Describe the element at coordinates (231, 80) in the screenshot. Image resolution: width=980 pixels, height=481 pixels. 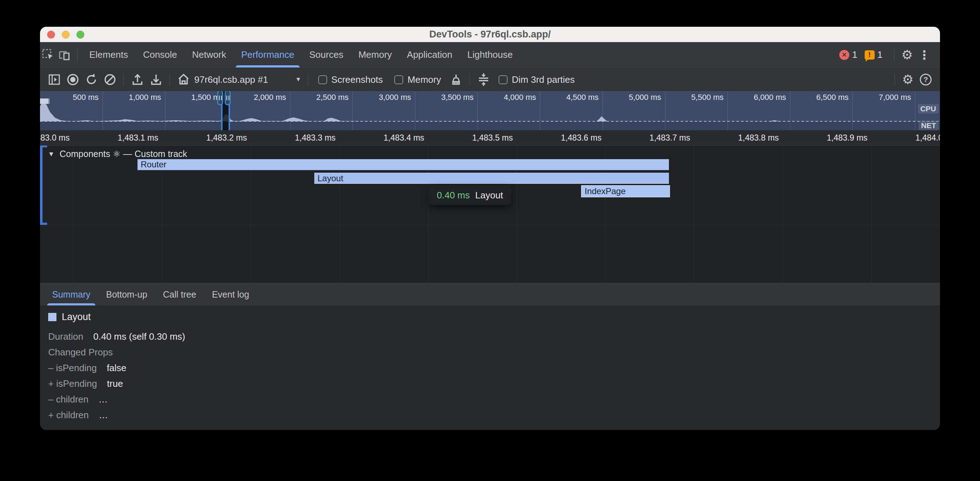
I see `target-selector-value: 97r6ql.csb.app #1` at that location.